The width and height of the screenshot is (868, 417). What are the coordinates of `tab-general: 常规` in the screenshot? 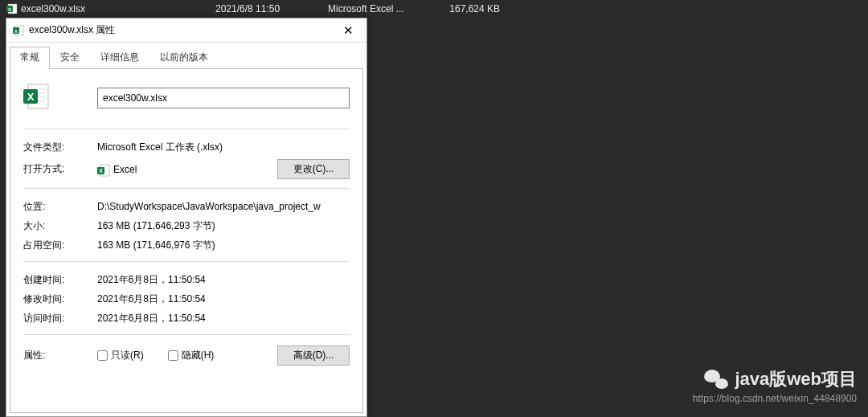 It's located at (30, 58).